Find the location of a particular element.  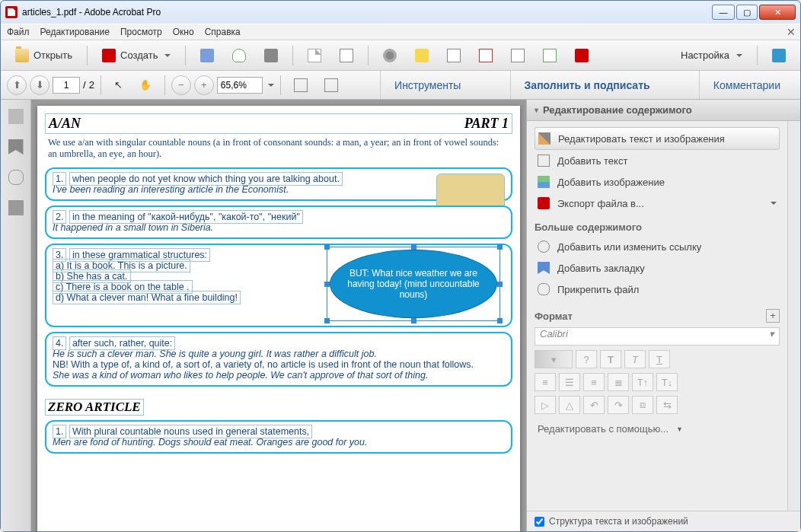

email-button is located at coordinates (346, 56).